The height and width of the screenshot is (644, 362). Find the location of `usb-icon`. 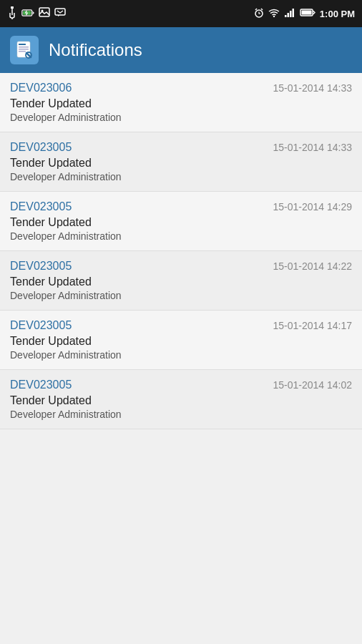

usb-icon is located at coordinates (12, 14).